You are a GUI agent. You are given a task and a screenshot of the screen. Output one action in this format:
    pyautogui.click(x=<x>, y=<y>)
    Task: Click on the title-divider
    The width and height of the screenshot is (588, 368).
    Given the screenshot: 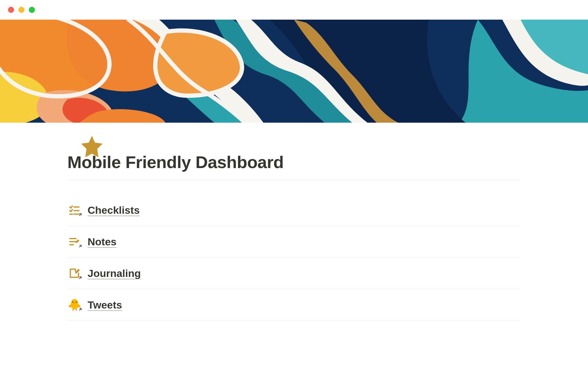 What is the action you would take?
    pyautogui.click(x=294, y=180)
    